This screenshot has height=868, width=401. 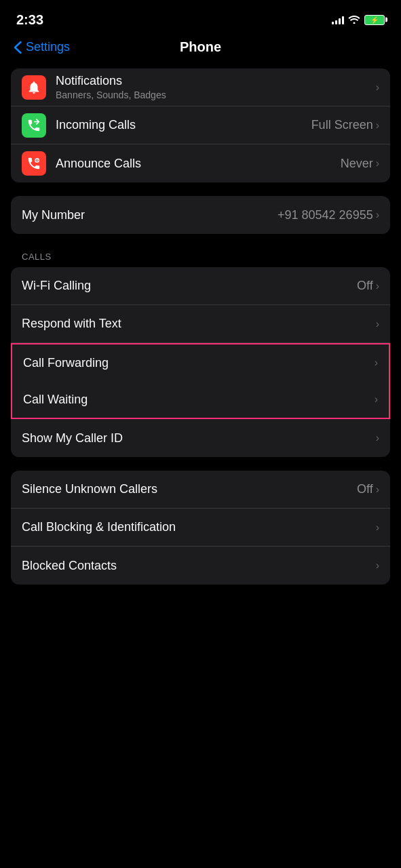 I want to click on respond-with-text-chevron: ›, so click(x=377, y=324).